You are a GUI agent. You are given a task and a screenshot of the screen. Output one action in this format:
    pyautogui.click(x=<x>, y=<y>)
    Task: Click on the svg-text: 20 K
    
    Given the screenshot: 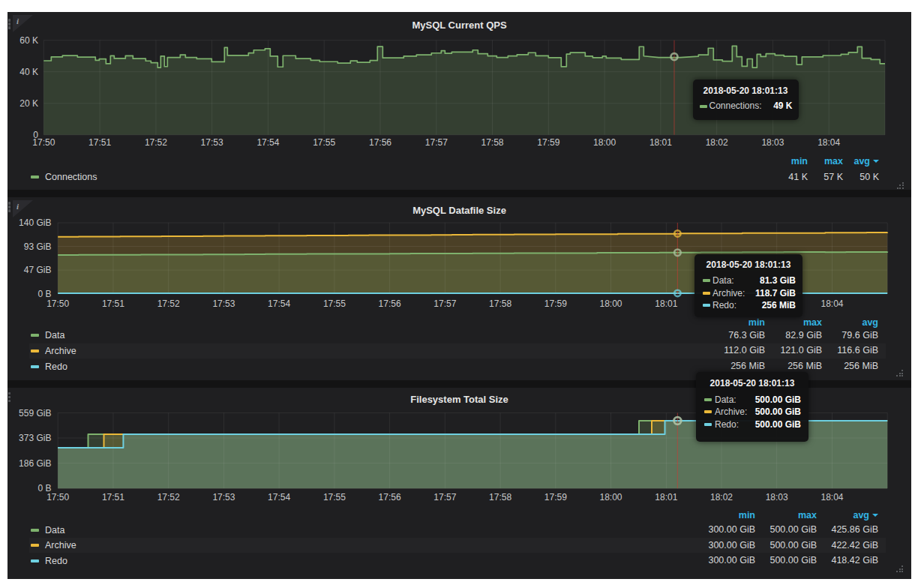 What is the action you would take?
    pyautogui.click(x=28, y=104)
    